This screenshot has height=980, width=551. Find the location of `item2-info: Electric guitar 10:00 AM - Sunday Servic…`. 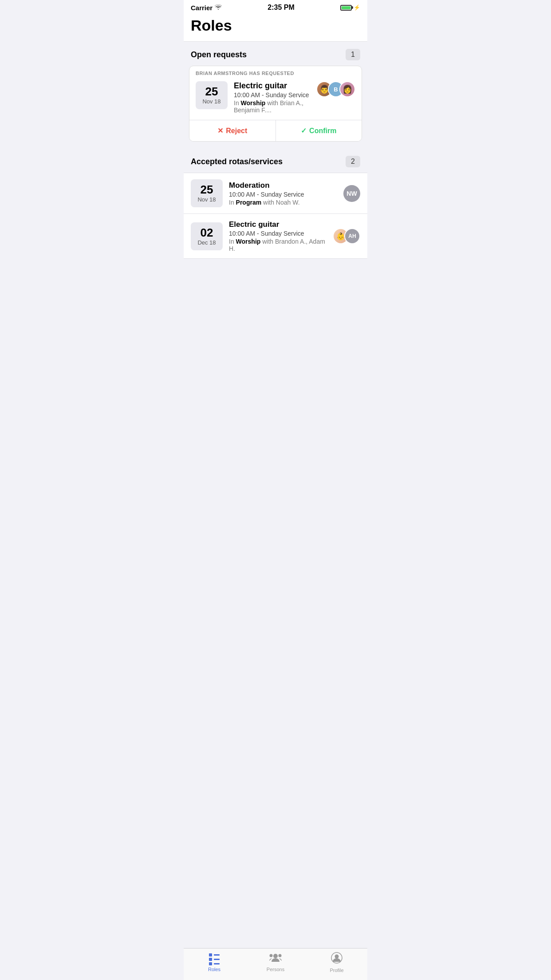

item2-info: Electric guitar 10:00 AM - Sunday Servic… is located at coordinates (278, 236).